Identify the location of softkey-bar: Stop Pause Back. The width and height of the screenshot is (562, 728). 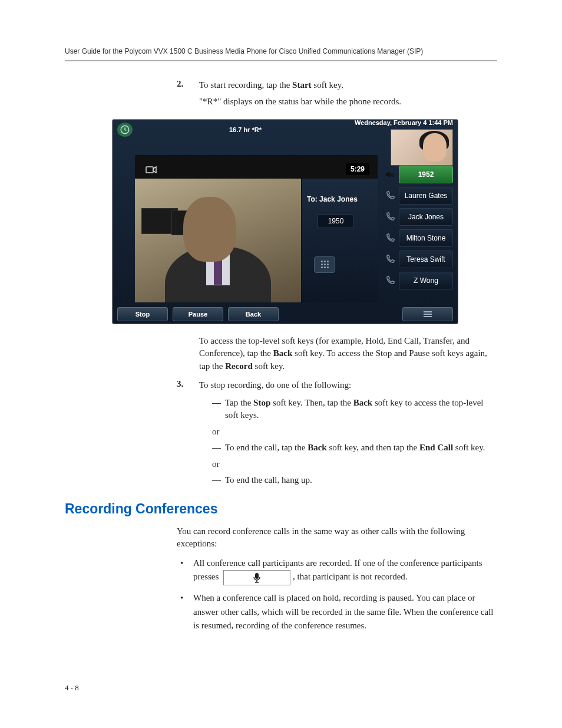
(285, 314).